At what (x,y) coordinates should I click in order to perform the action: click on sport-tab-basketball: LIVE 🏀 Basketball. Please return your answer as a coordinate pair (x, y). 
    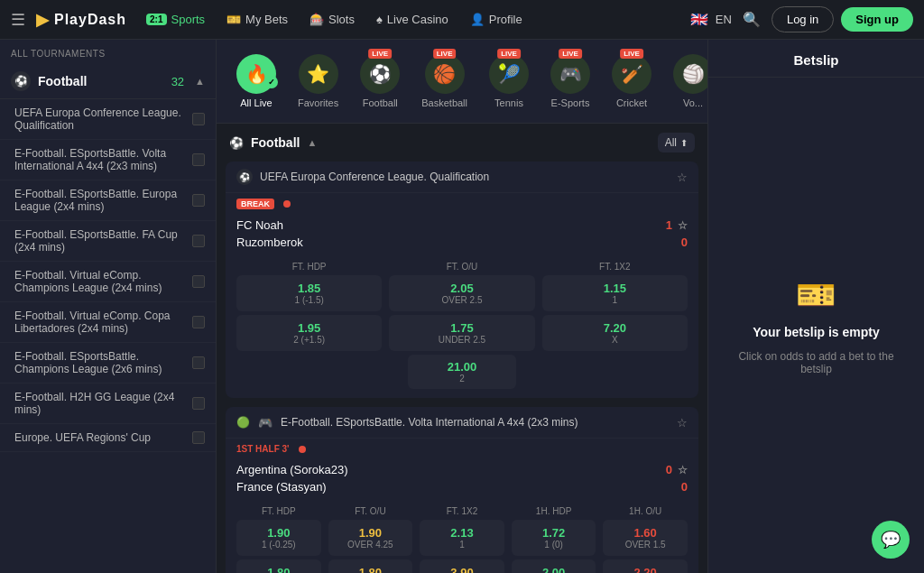
    Looking at the image, I should click on (444, 81).